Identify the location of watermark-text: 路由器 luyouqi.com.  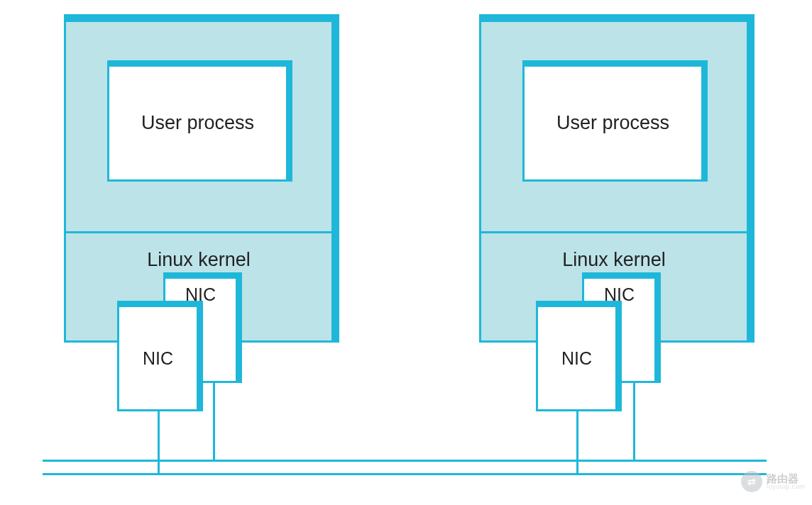
(786, 482).